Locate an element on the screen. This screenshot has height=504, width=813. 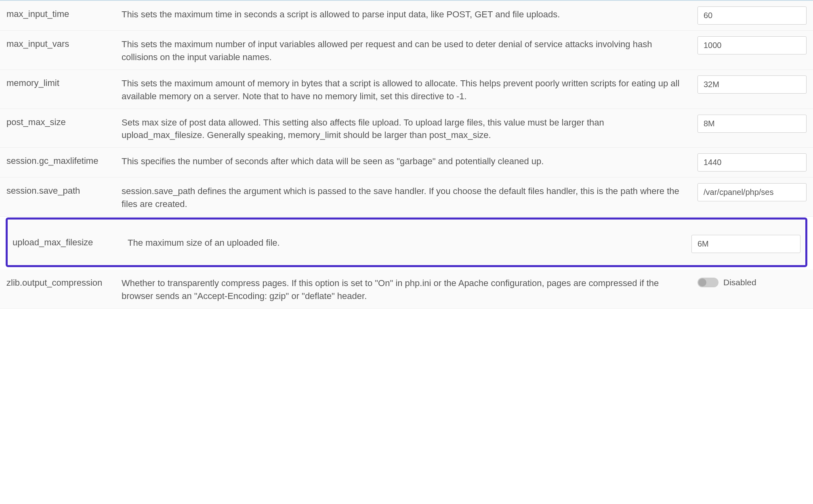
setting-name: session.gc_maxlifetime is located at coordinates (64, 160).